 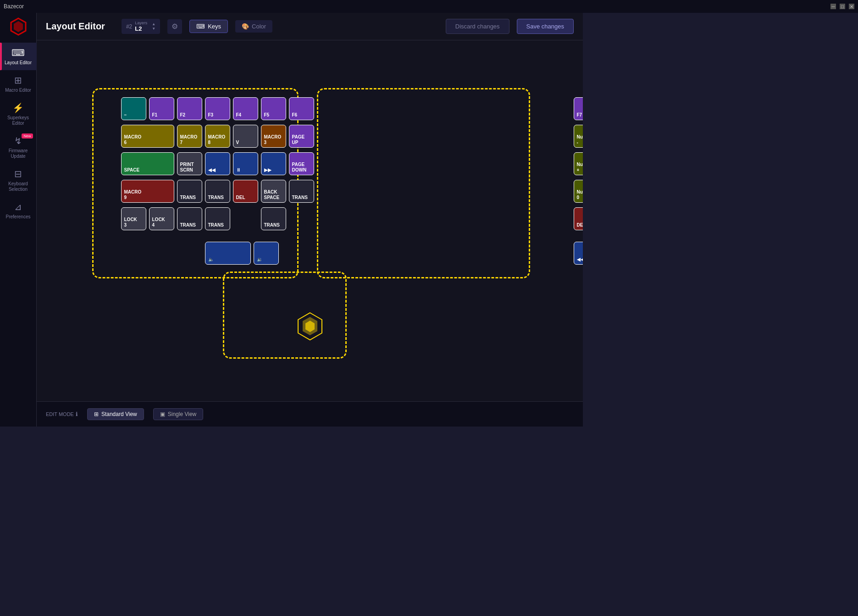 What do you see at coordinates (154, 24) in the screenshot?
I see `layer-arrow-up: ▲` at bounding box center [154, 24].